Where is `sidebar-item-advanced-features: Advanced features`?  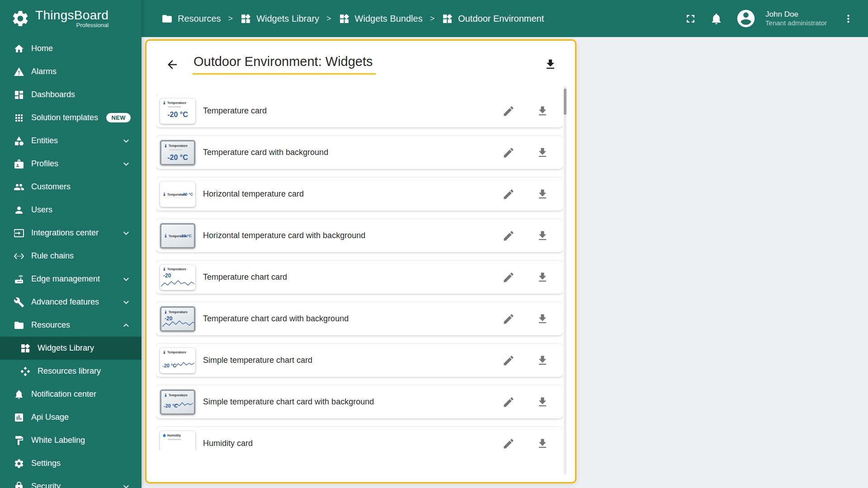 sidebar-item-advanced-features: Advanced features is located at coordinates (71, 302).